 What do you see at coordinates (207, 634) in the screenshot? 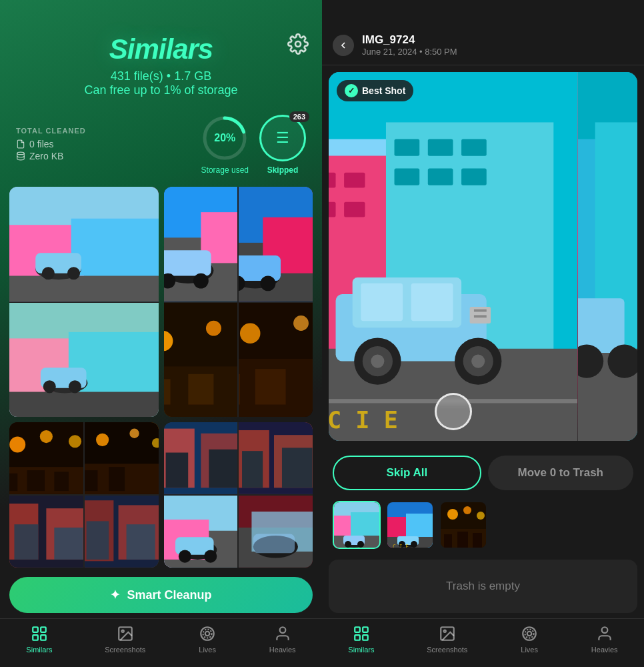
I see `lives-icon` at bounding box center [207, 634].